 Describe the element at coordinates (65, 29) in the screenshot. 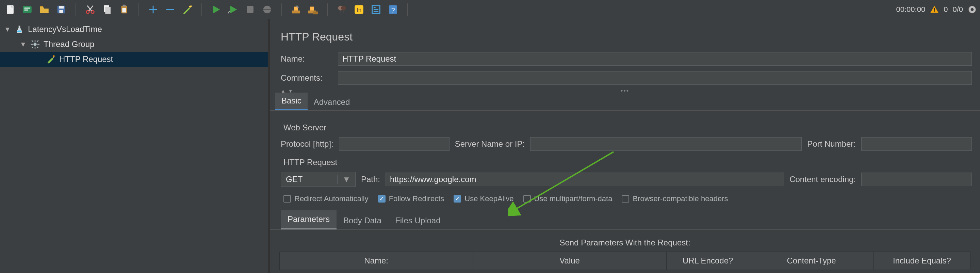

I see `tree-label: LatencyVsLoadTime` at that location.